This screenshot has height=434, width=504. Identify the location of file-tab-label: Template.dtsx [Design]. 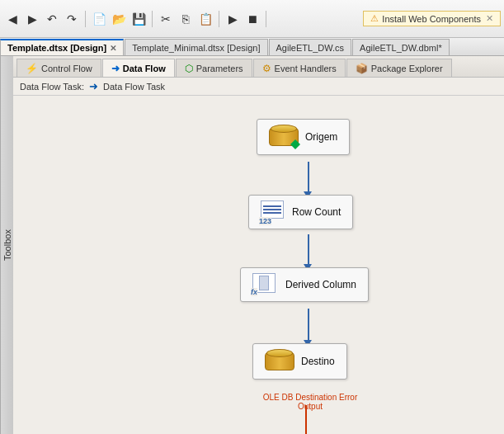
(57, 48).